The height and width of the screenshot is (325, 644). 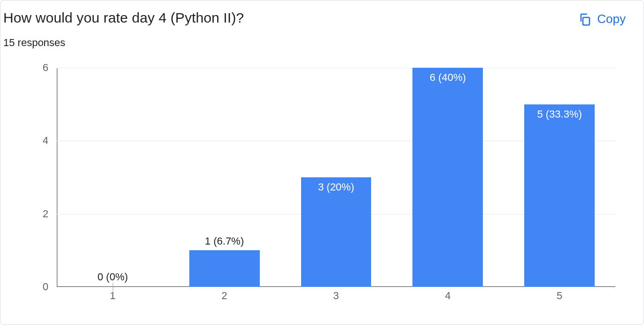 What do you see at coordinates (336, 232) in the screenshot?
I see `bar: 3 (20%)` at bounding box center [336, 232].